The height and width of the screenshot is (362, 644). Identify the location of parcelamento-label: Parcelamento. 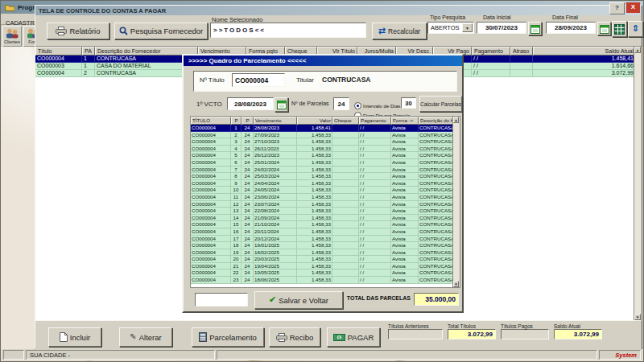
(233, 338).